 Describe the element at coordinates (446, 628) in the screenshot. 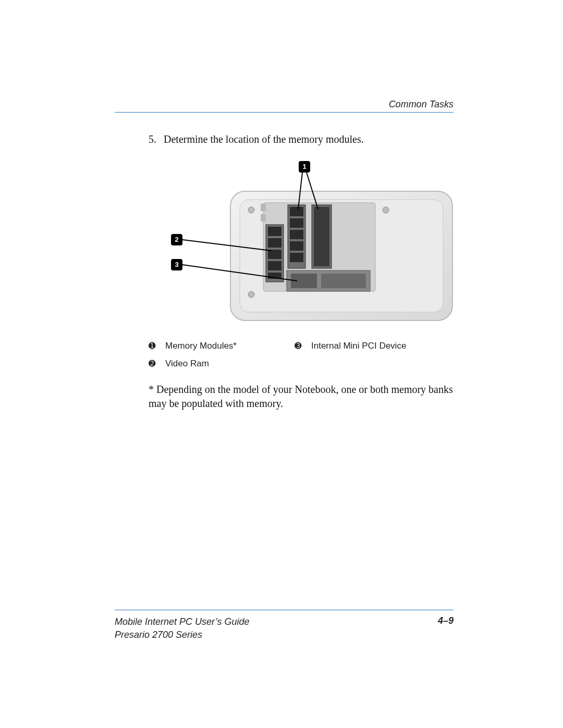

I see `footer-page: 4–9` at that location.